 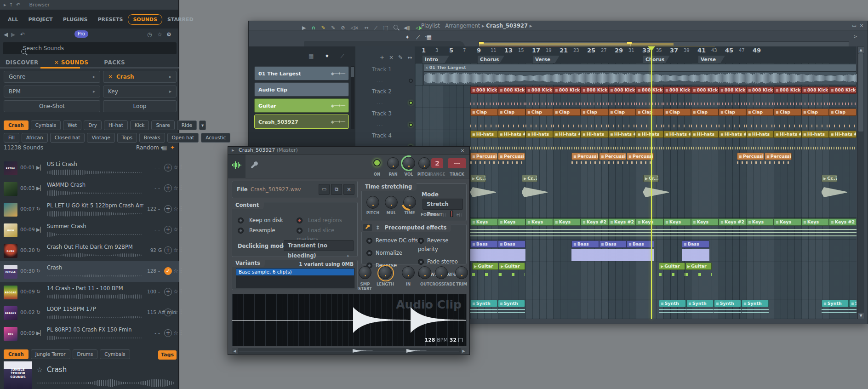 I want to click on tag-chip-dry: Dry, so click(x=93, y=125).